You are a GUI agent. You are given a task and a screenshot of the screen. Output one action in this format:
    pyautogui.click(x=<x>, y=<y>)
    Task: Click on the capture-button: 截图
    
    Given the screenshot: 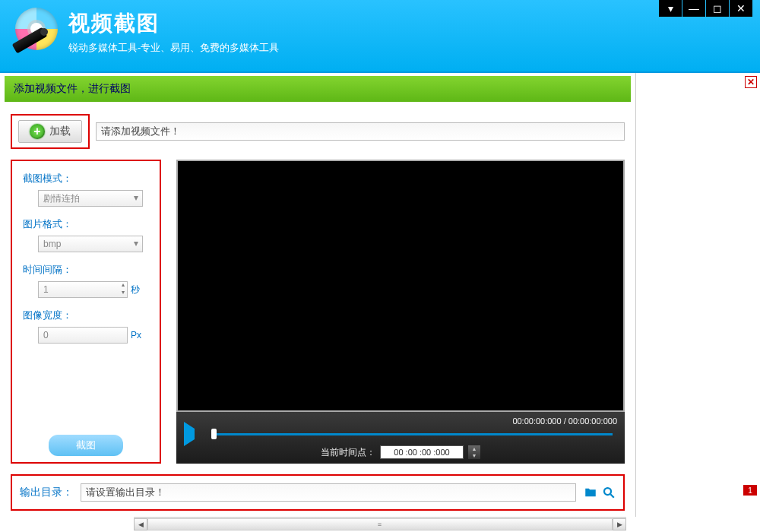 What is the action you would take?
    pyautogui.click(x=86, y=445)
    